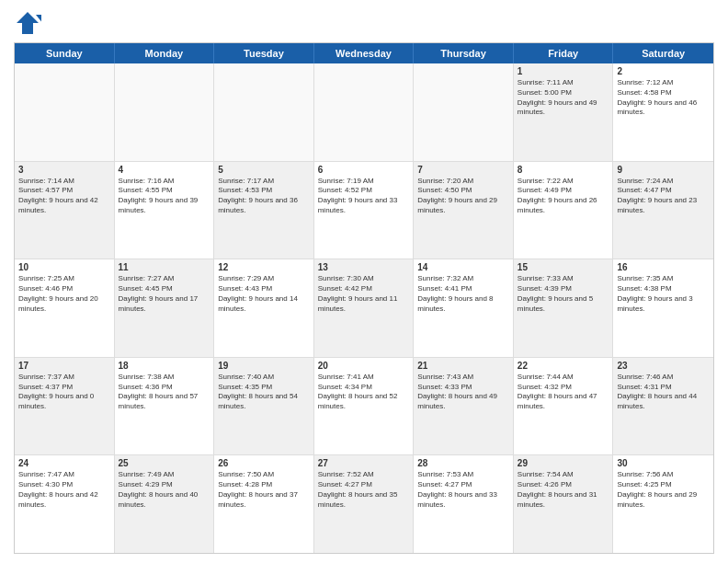  What do you see at coordinates (463, 53) in the screenshot?
I see `weekday-header-thursday: Thursday` at bounding box center [463, 53].